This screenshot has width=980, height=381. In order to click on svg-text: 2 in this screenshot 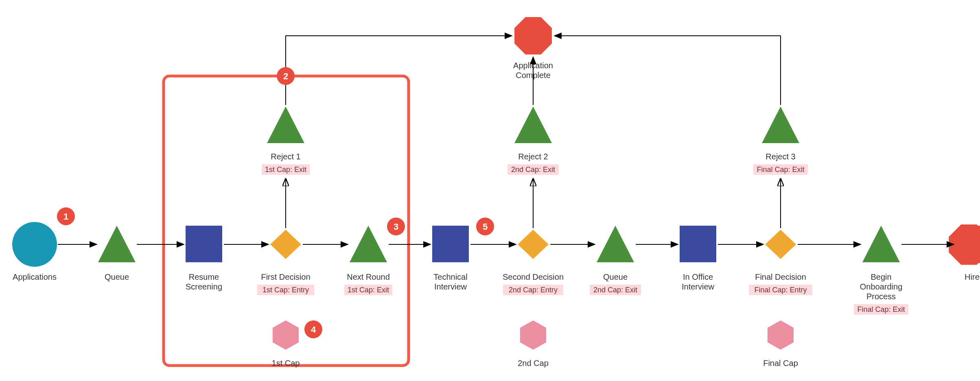, I will do `click(286, 76)`.